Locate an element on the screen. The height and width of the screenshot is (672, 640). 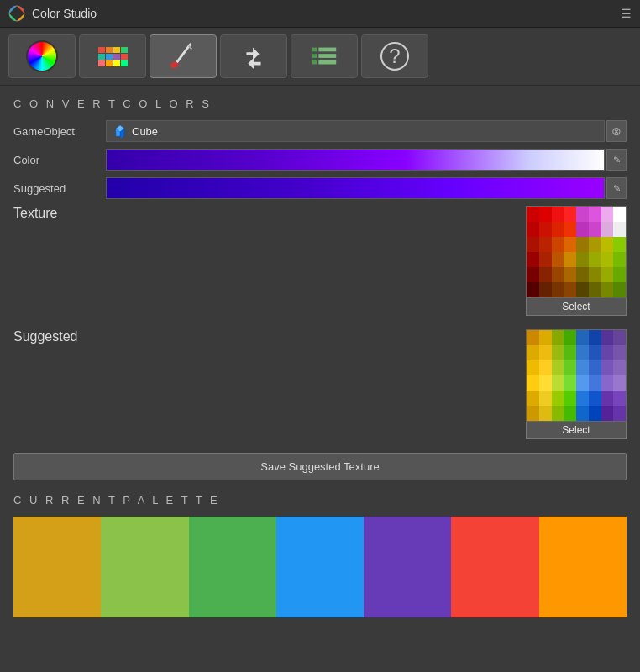
color-label: Color is located at coordinates (60, 160).